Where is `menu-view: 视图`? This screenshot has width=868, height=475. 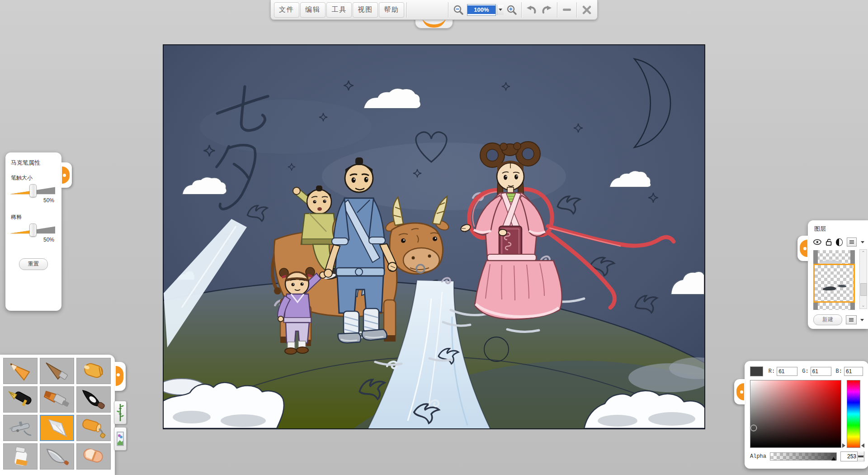 menu-view: 视图 is located at coordinates (365, 10).